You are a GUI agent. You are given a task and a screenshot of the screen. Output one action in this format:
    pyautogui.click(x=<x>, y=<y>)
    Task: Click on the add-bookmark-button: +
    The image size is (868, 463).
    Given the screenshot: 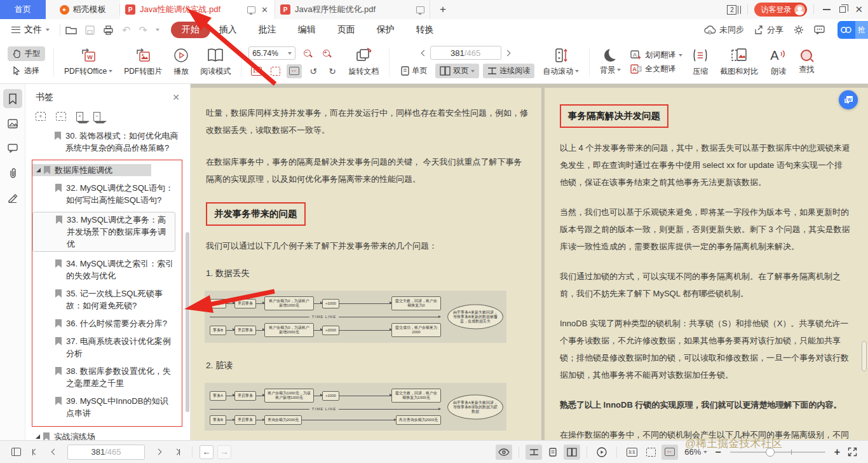 What is the action you would take?
    pyautogui.click(x=80, y=116)
    